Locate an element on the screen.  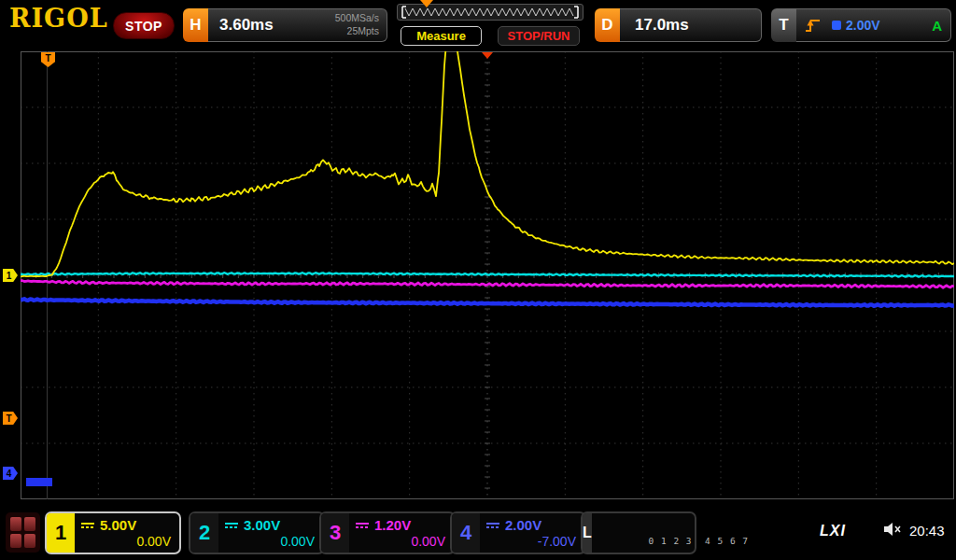
sound-muted-icon is located at coordinates (893, 529).